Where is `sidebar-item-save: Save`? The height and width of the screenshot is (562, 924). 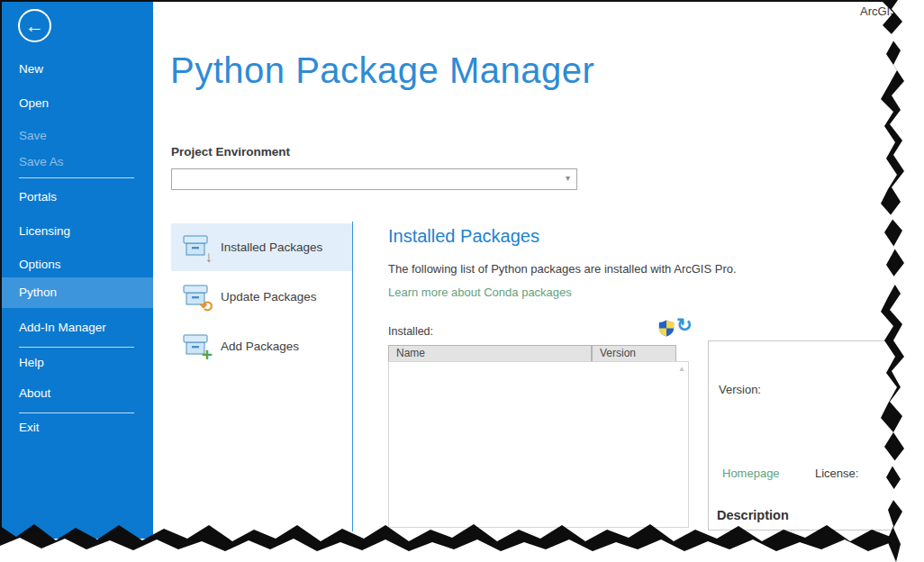
sidebar-item-save: Save is located at coordinates (77, 136).